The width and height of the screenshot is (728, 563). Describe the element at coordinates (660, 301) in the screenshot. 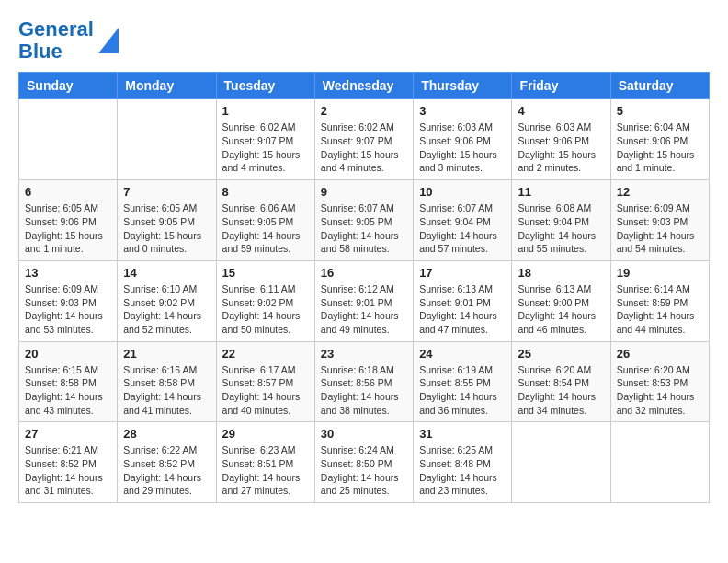

I see `calendar-cell: 19Sunrise: 6:14 AM Sunset: 8:59 PM Dayli…` at that location.